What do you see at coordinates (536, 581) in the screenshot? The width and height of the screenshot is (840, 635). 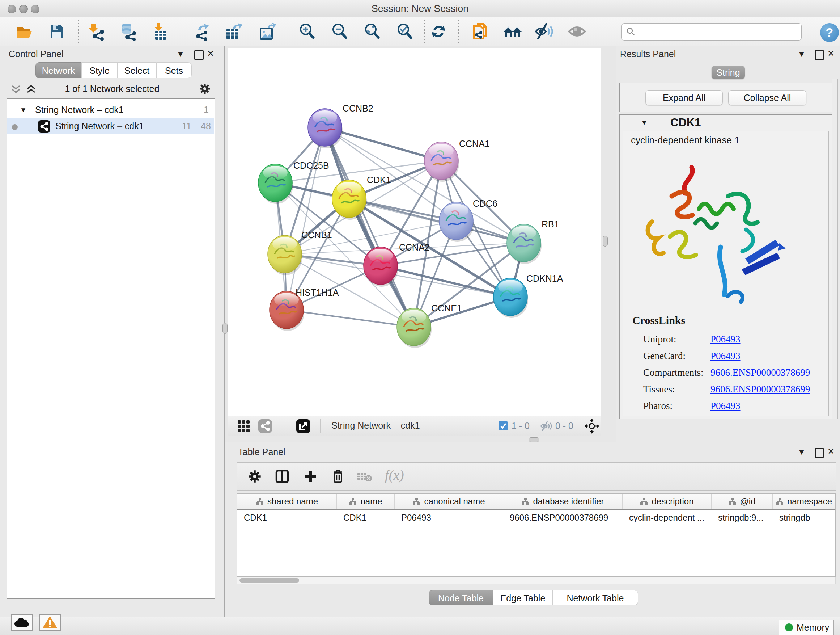 I see `table-horizontal-scrollbar` at bounding box center [536, 581].